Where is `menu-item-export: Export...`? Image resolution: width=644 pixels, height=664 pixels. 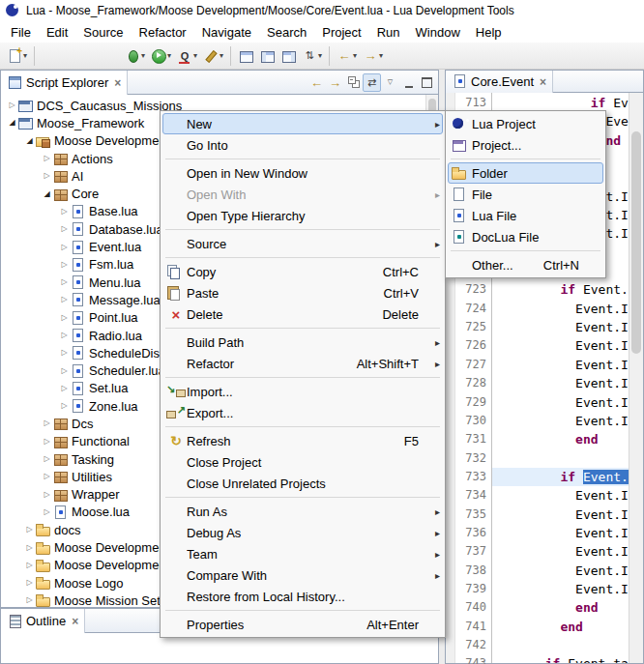 menu-item-export: Export... is located at coordinates (303, 413).